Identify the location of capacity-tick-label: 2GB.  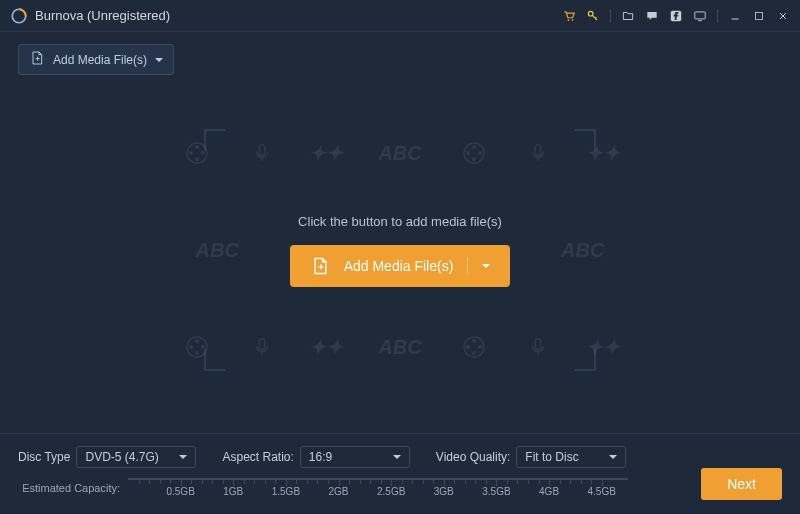
(339, 492).